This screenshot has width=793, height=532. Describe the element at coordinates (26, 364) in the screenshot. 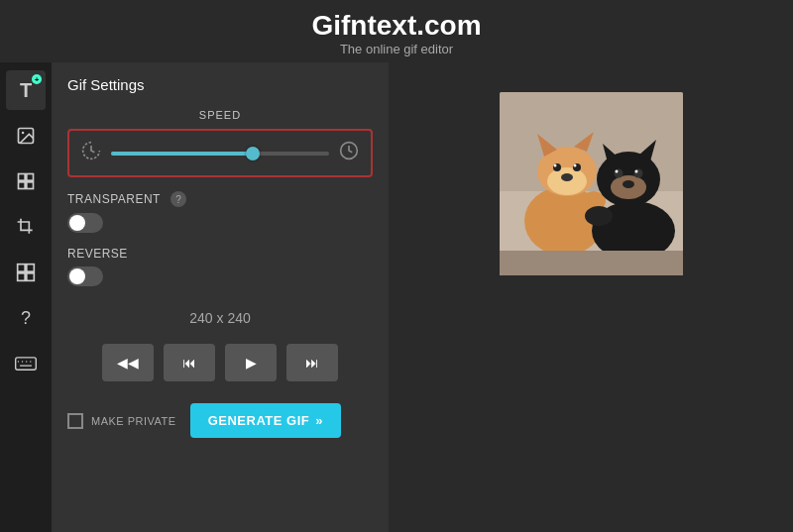

I see `sidebar-item-keyboard` at that location.